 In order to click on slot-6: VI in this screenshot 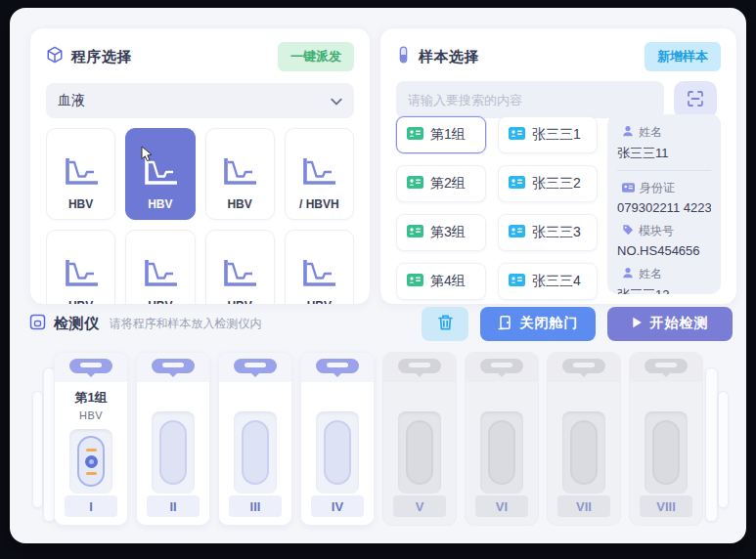, I will do `click(502, 439)`.